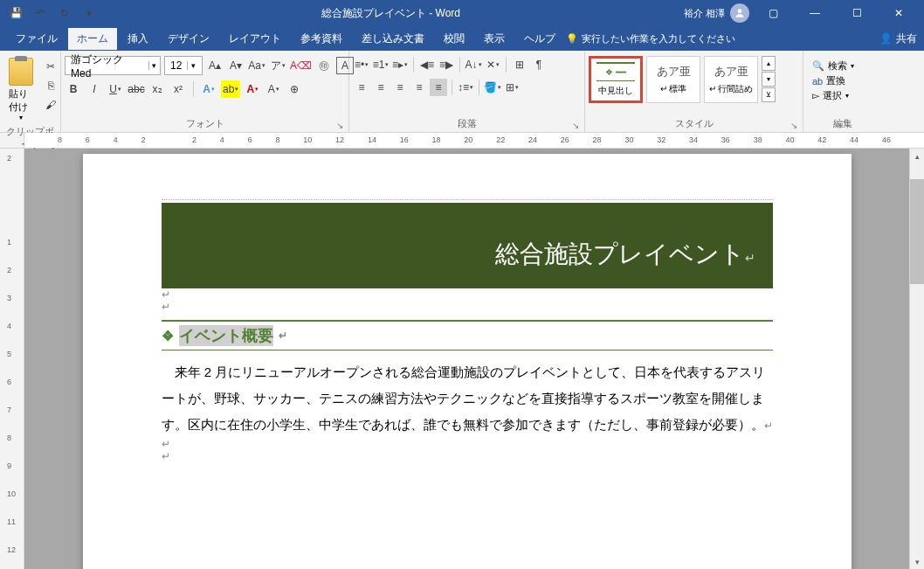 This screenshot has width=924, height=569. I want to click on paste-button: 貼り付け ▾, so click(21, 89).